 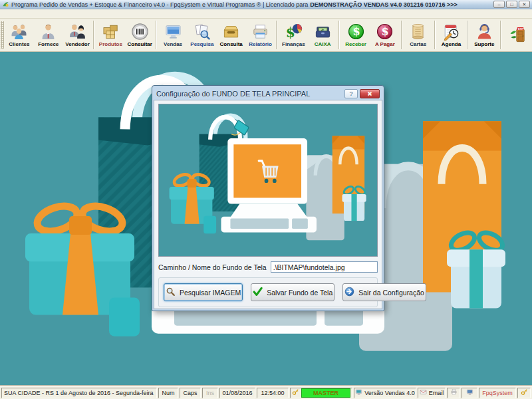 What do you see at coordinates (517, 35) in the screenshot?
I see `exit-icon` at bounding box center [517, 35].